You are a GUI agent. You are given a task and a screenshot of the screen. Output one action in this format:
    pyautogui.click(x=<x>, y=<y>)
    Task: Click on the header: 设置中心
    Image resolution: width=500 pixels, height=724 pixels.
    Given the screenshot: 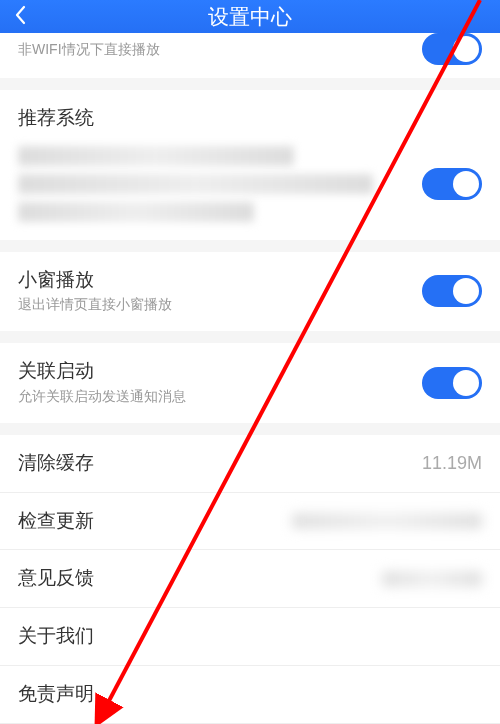 What is the action you would take?
    pyautogui.click(x=250, y=16)
    